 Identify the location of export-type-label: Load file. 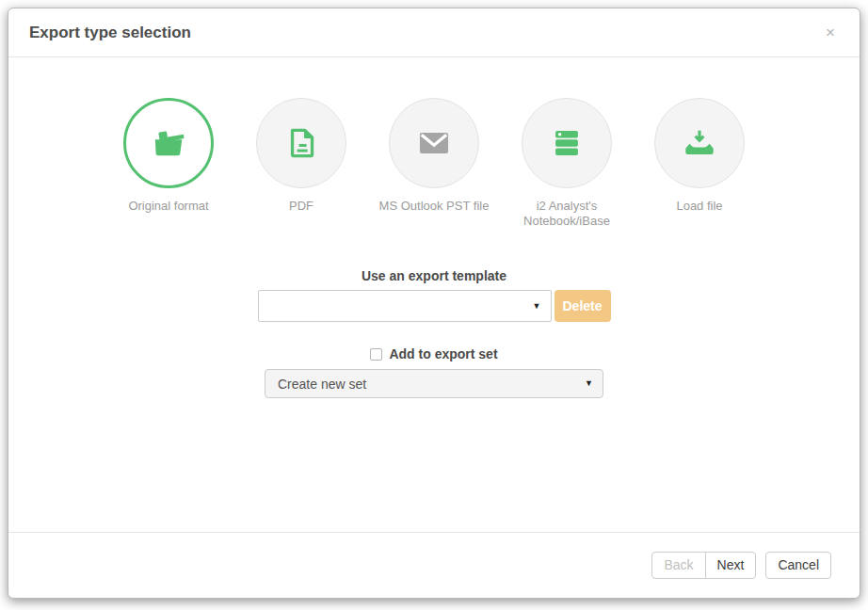
(699, 206).